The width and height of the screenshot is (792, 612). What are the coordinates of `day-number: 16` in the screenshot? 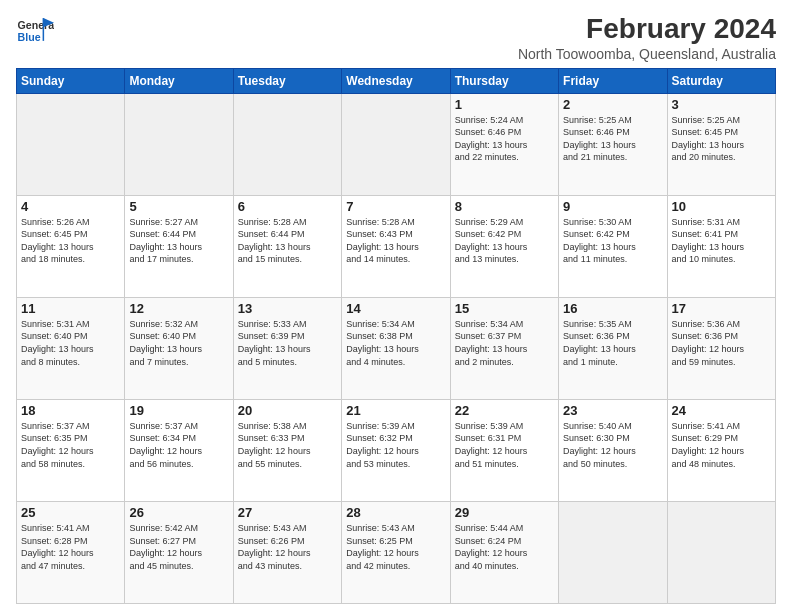 It's located at (612, 308).